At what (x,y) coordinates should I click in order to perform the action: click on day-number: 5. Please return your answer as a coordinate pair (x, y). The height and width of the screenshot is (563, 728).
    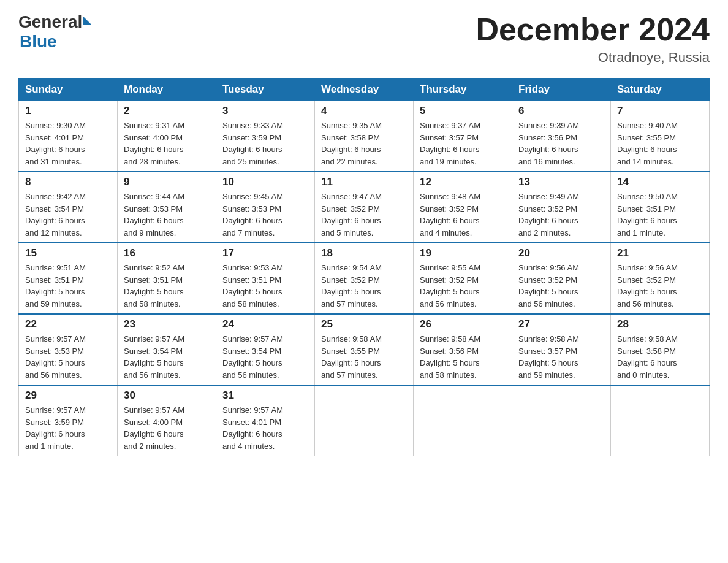
    Looking at the image, I should click on (463, 111).